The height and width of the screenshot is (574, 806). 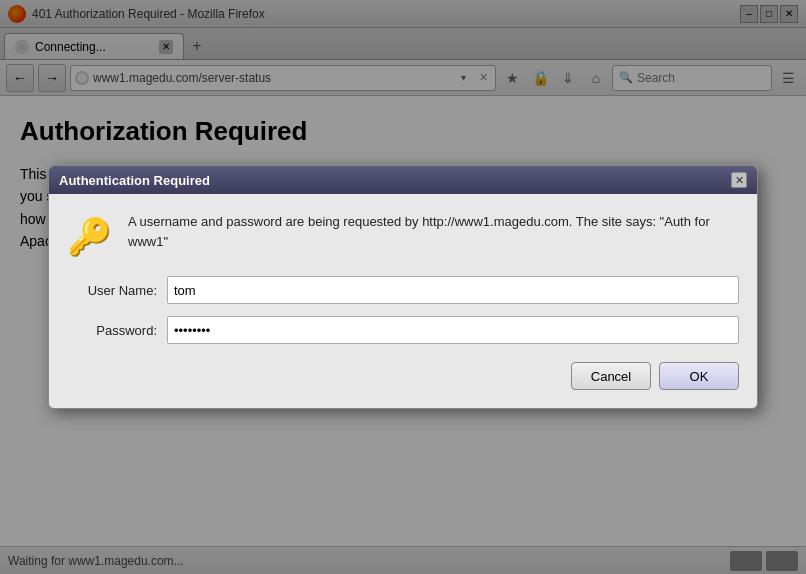 I want to click on modal-message: A username and password are being reques…, so click(x=434, y=232).